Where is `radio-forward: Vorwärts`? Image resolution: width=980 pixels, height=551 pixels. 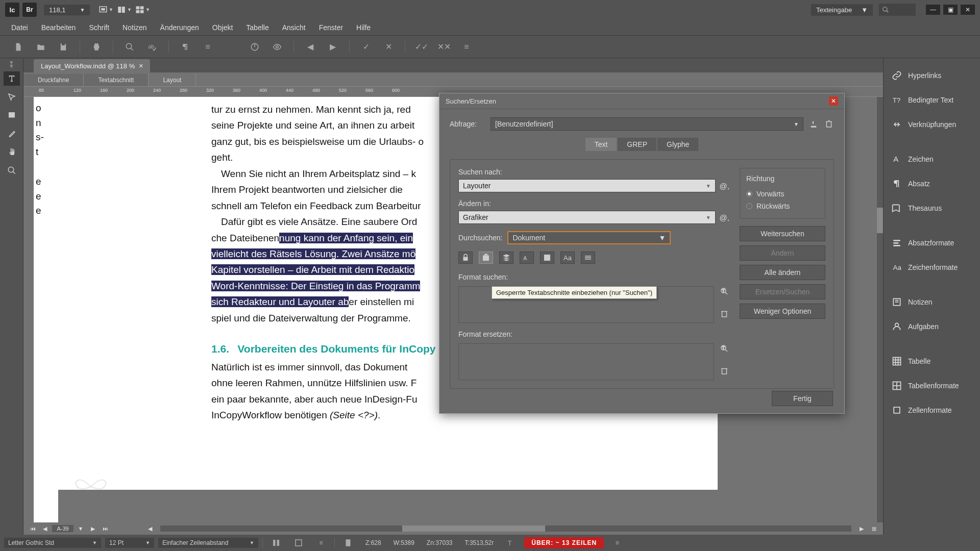 radio-forward: Vorwärts is located at coordinates (782, 194).